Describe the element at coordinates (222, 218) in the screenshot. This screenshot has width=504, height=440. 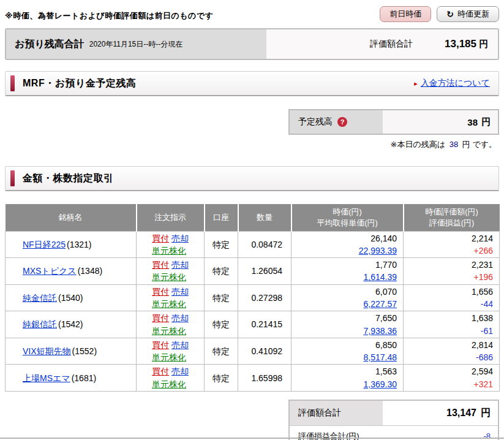
I see `col-header-account: 口座` at that location.